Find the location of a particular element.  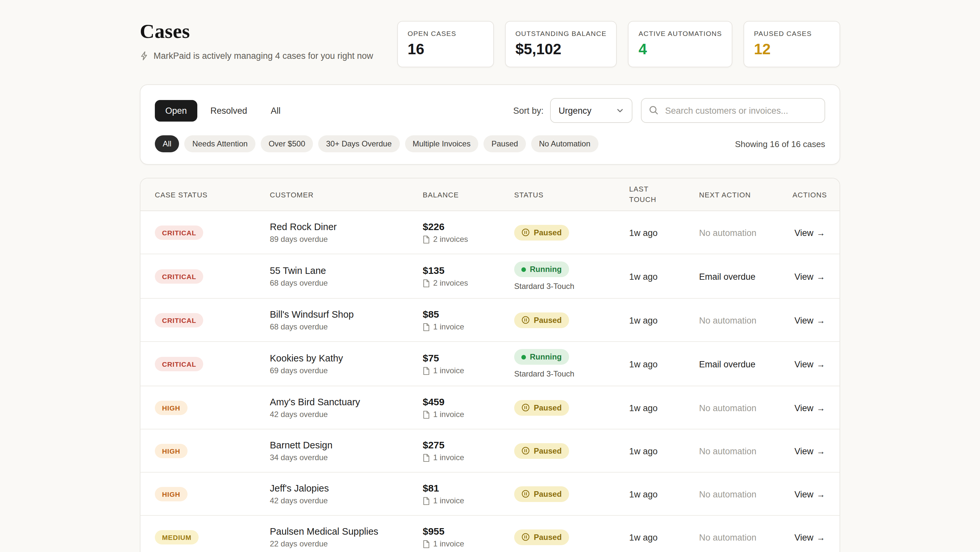

stat-cards: OPEN CASES 16 OUTSTANDING BALANCE $5,102… is located at coordinates (619, 44).